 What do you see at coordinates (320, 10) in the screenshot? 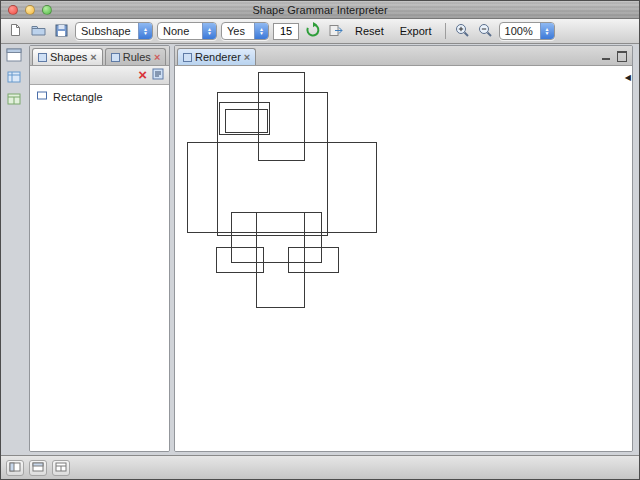
I see `titlebar: Shape Grammar Interpreter` at bounding box center [320, 10].